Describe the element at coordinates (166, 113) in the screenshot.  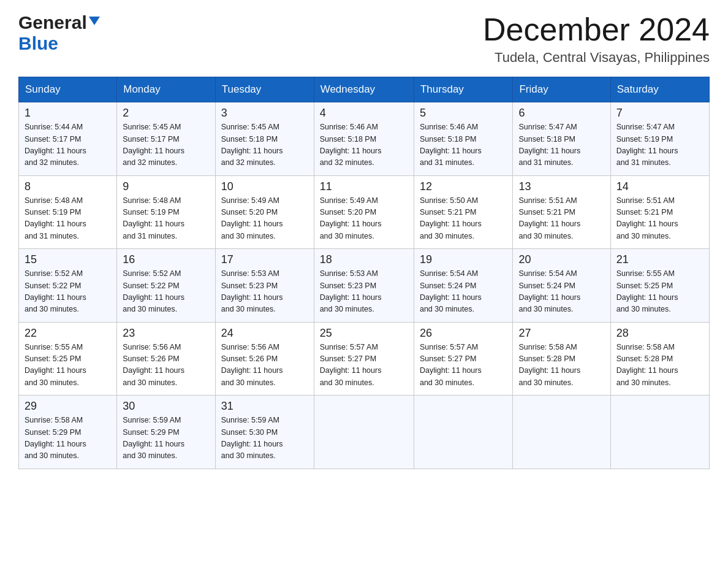
I see `day-number: 2` at that location.